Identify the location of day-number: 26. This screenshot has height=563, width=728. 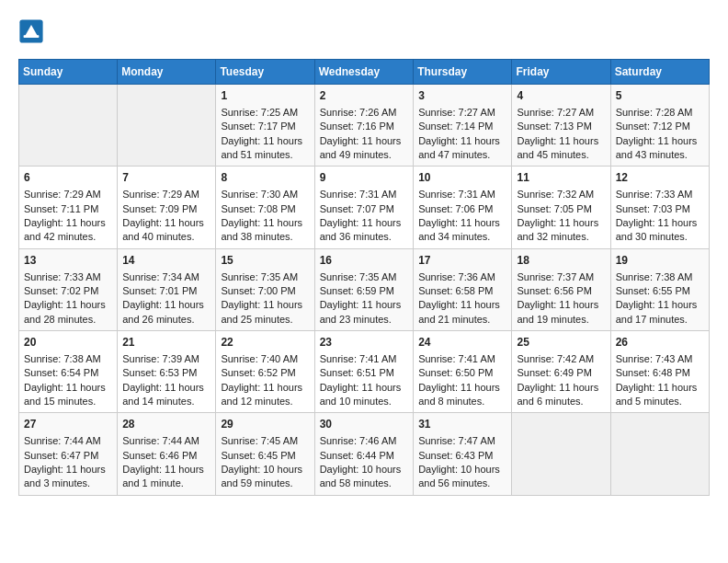
(660, 342).